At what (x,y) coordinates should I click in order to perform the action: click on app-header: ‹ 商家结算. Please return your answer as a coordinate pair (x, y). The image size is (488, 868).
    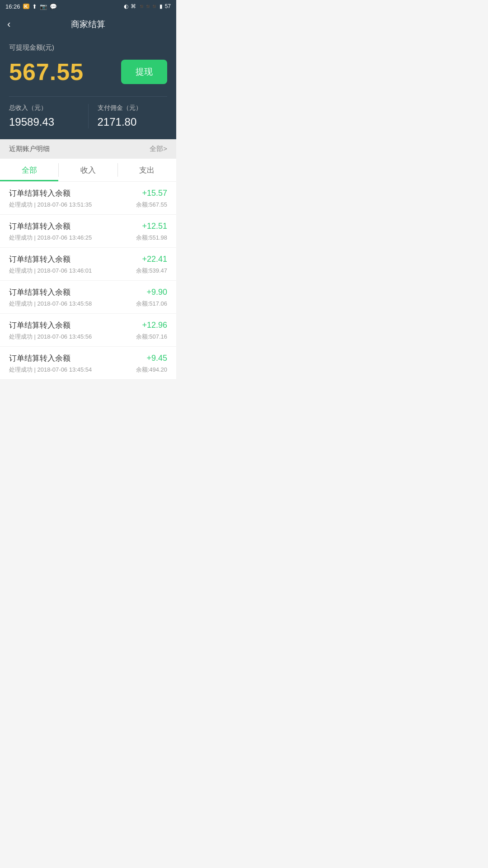
    Looking at the image, I should click on (88, 24).